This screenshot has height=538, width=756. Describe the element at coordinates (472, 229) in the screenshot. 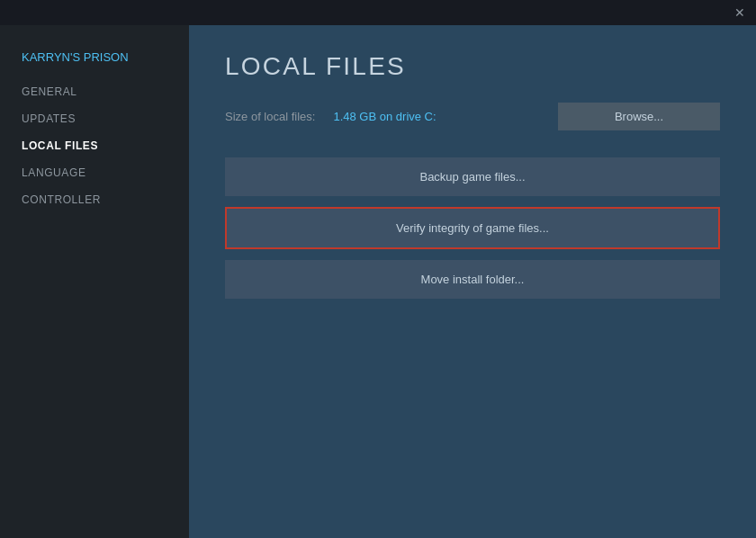

I see `verify-integrity-button: Verify integrity of game files...` at that location.